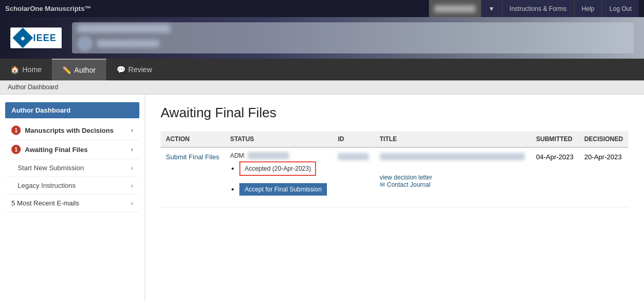  Describe the element at coordinates (588, 8) in the screenshot. I see `help-button: Help` at that location.